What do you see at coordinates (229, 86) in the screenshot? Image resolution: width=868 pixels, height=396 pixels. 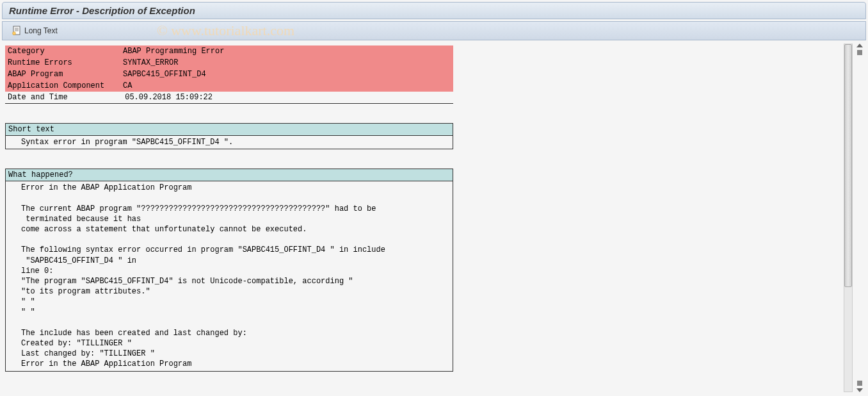 I see `table-row: Application ComponentCA` at bounding box center [229, 86].